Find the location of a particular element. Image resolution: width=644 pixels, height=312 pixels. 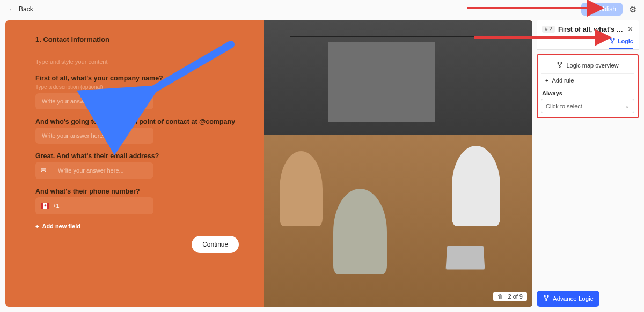

question-label: Great. And what's their email address? is located at coordinates (136, 156).